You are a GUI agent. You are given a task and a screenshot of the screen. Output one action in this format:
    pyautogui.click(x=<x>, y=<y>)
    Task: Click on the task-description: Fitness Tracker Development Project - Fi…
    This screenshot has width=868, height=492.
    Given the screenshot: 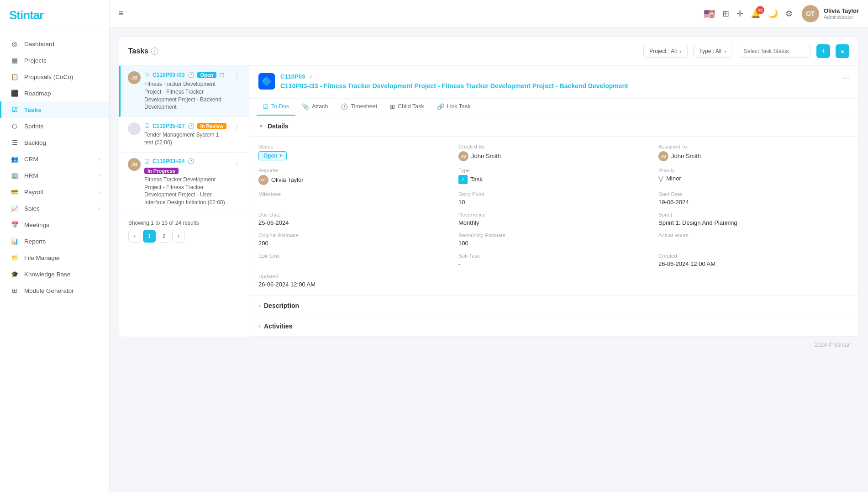 What is the action you would take?
    pyautogui.click(x=186, y=191)
    